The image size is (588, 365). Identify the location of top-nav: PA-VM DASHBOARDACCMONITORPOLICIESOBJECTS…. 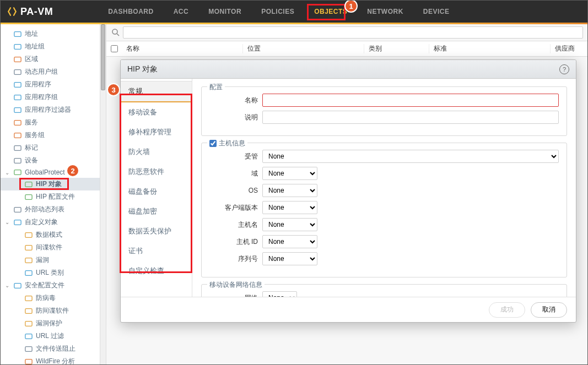
(294, 12).